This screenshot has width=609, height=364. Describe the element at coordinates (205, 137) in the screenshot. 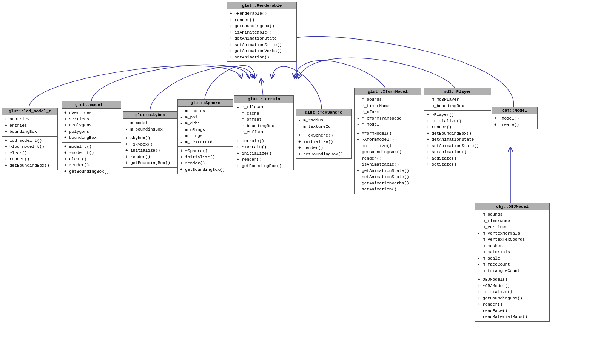

I see `sphere-box: glut::Sphere - m_radius - m_phi - m_dPhi…` at that location.